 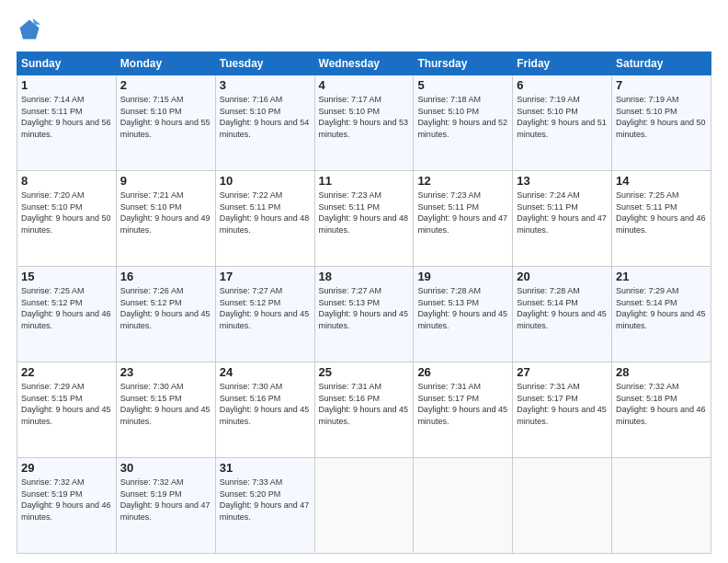 I want to click on day-number: 19, so click(x=463, y=276).